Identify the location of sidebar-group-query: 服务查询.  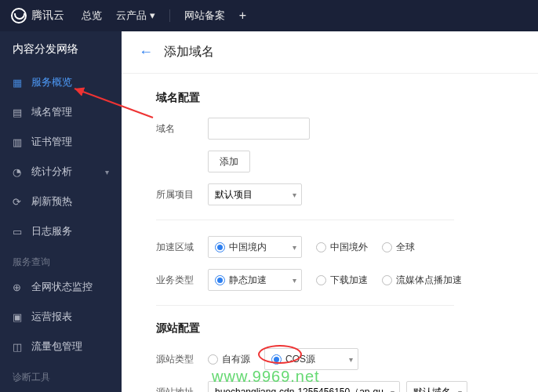
(61, 259).